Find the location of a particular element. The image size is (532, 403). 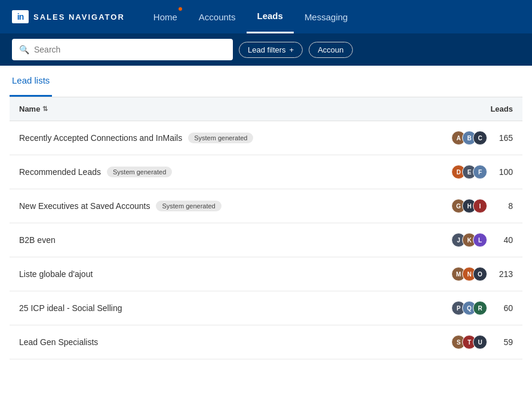

avatars: A B C is located at coordinates (469, 138).